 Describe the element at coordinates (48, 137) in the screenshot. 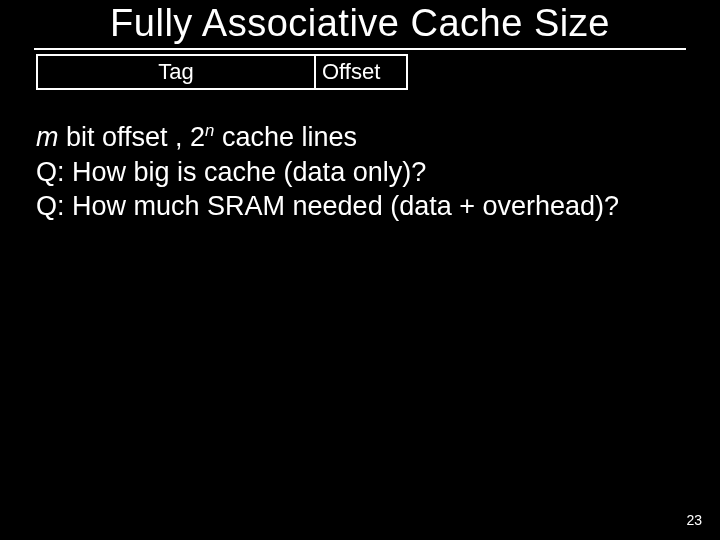

I see `var-m: m` at that location.